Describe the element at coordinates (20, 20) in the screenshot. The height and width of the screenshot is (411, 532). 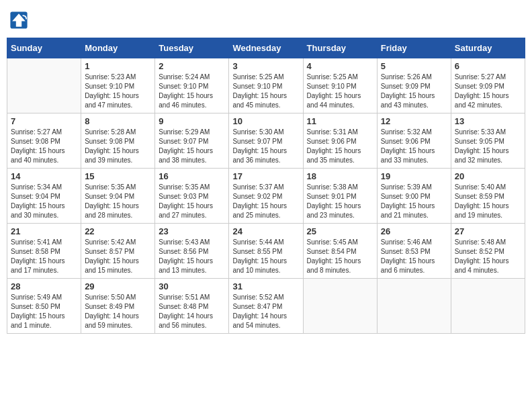
I see `logo` at that location.